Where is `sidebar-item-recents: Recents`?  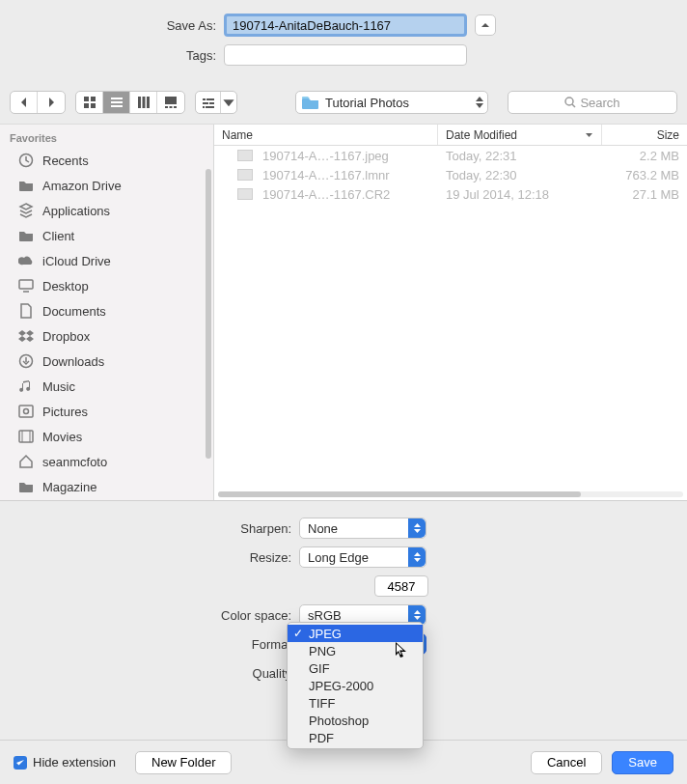 sidebar-item-recents: Recents is located at coordinates (106, 160).